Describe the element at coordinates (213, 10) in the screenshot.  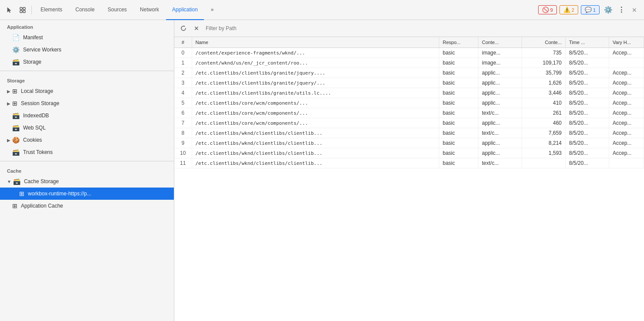
I see `tab-more: »` at that location.